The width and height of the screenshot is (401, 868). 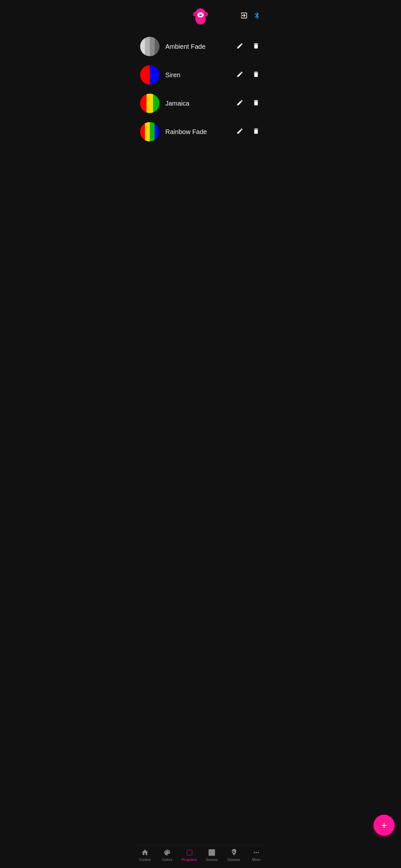 I want to click on header, so click(x=201, y=14).